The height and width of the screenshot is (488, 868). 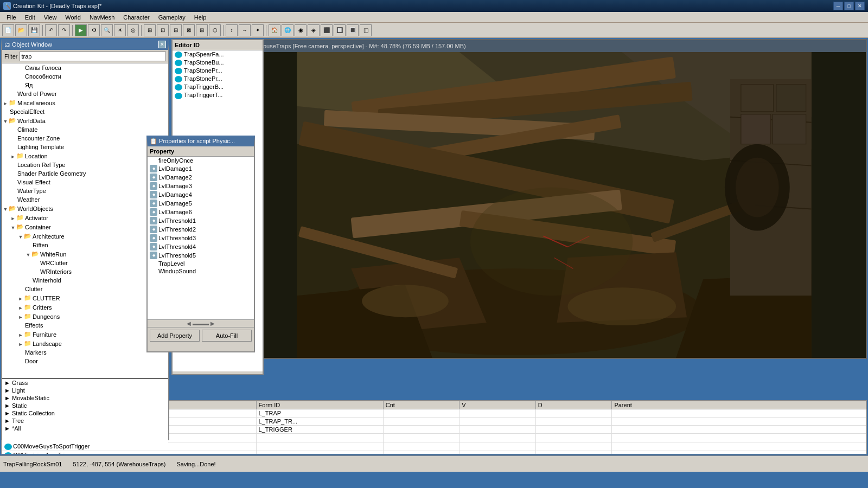 I want to click on menu-gameplay: Gameplay, so click(x=172, y=17).